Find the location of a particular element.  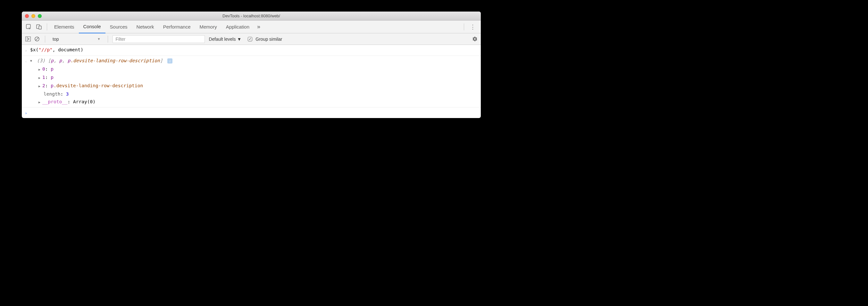

array-entry: ▶1: p is located at coordinates (254, 78).